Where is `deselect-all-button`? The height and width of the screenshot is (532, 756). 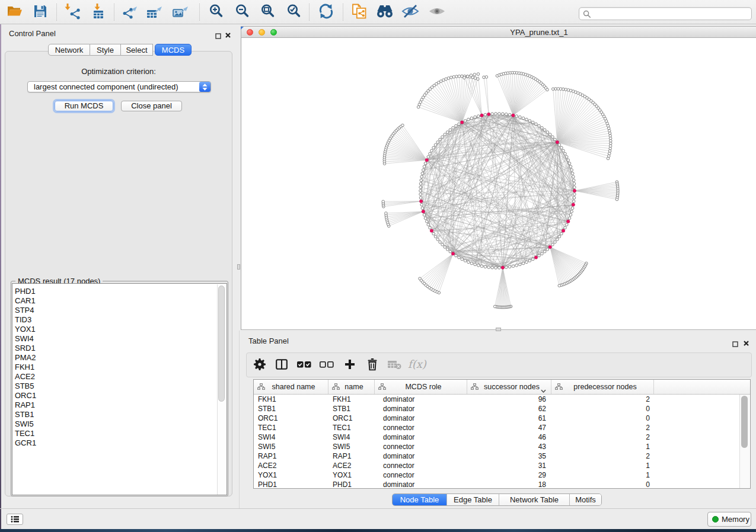
deselect-all-button is located at coordinates (327, 366).